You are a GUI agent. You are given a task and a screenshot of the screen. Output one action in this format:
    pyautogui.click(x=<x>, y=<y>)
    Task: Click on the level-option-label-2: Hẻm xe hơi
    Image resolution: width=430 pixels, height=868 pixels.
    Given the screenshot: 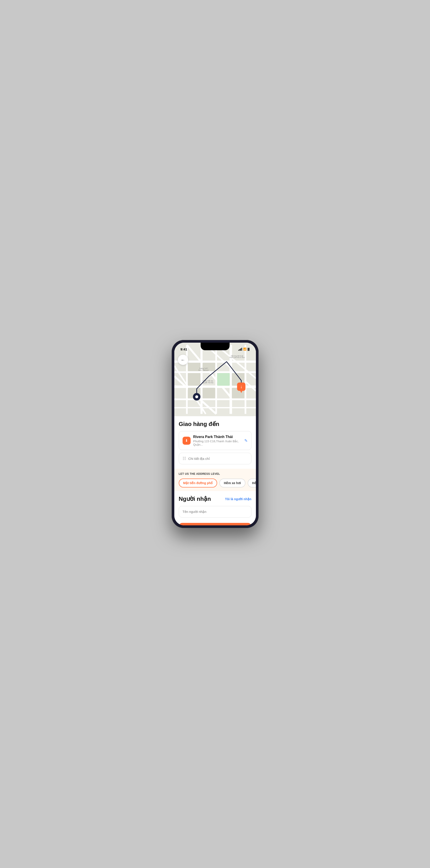 What is the action you would take?
    pyautogui.click(x=254, y=483)
    